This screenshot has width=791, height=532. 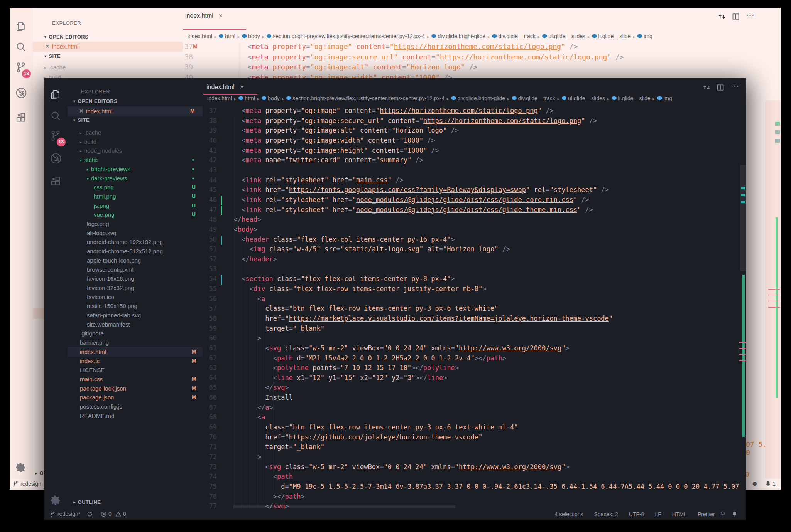 What do you see at coordinates (420, 36) in the screenshot?
I see `breadcrumb: index.html▸html▸body▸section.bright-prev…` at bounding box center [420, 36].